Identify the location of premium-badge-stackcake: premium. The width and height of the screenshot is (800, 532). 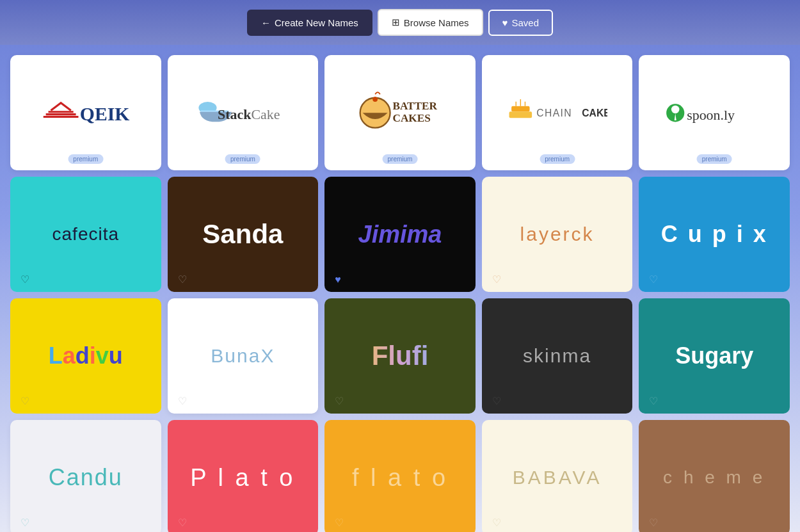
(243, 159).